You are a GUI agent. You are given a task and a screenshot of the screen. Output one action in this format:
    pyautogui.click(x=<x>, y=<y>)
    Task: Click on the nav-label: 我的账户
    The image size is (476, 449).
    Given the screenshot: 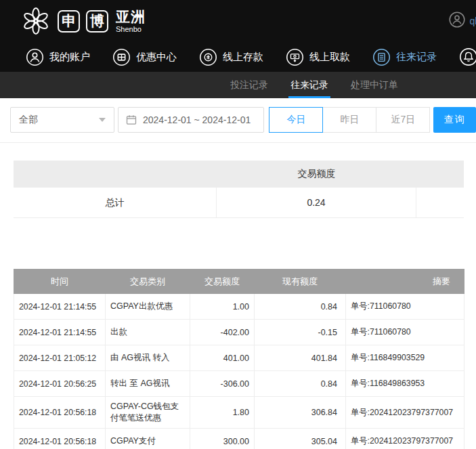 What is the action you would take?
    pyautogui.click(x=70, y=57)
    